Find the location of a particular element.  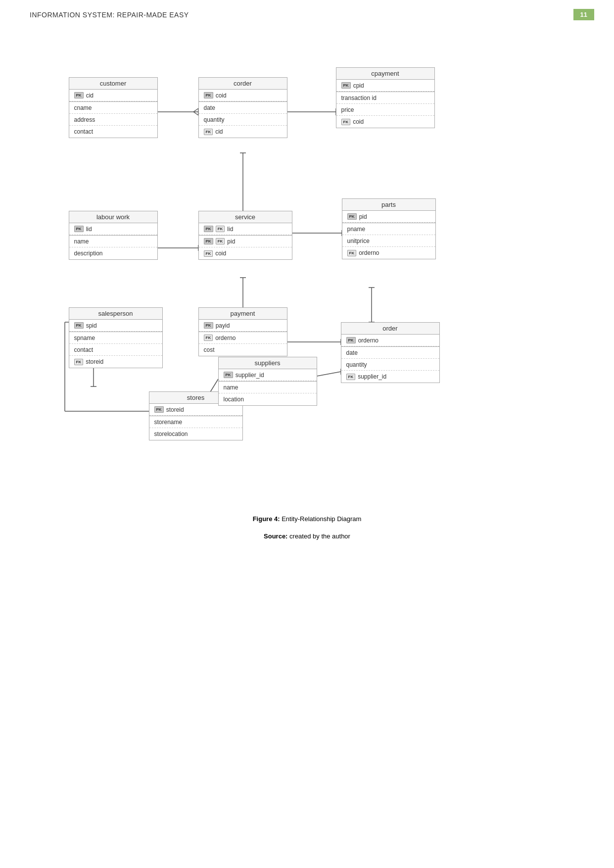

entity-cpayment: cpayment PK cpid transaction id price FK… is located at coordinates (385, 98).